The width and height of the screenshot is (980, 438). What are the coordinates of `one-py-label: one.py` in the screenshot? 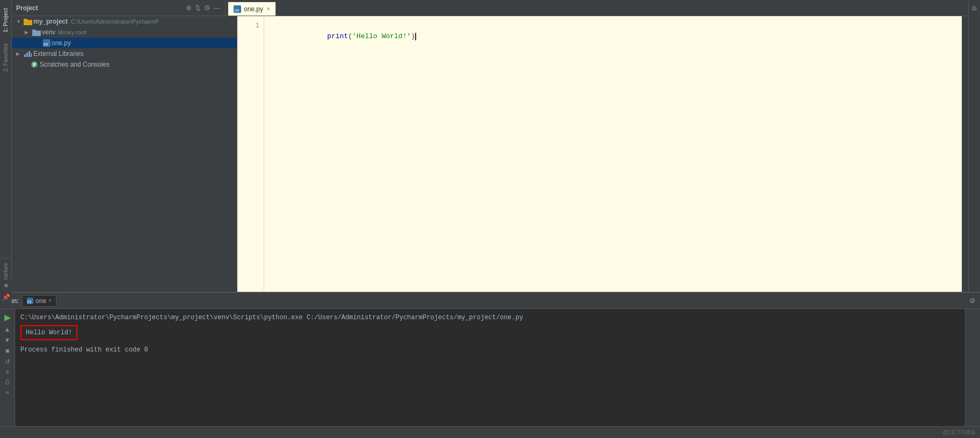 It's located at (61, 43).